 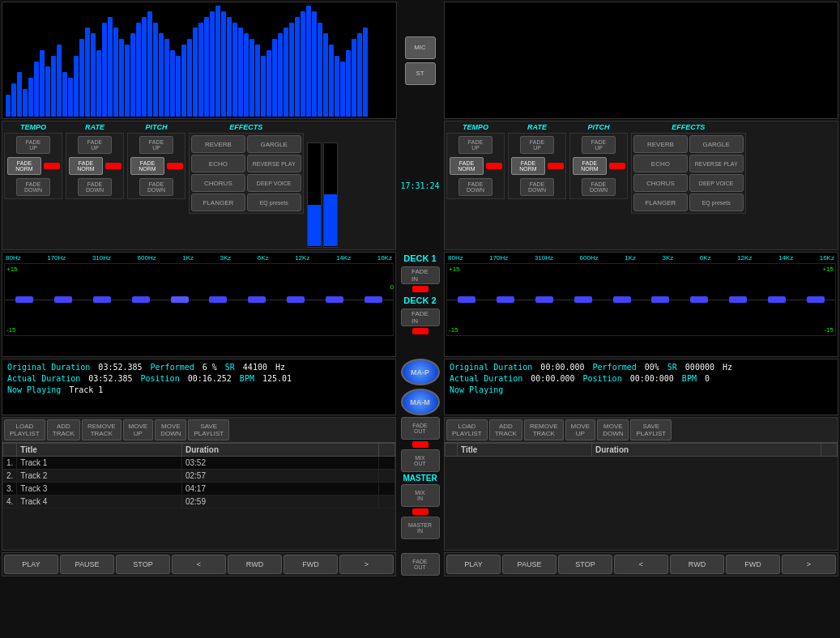 What do you see at coordinates (590, 166) in the screenshot?
I see `deck2-pitch-fade-norm-btn: FADENORM` at bounding box center [590, 166].